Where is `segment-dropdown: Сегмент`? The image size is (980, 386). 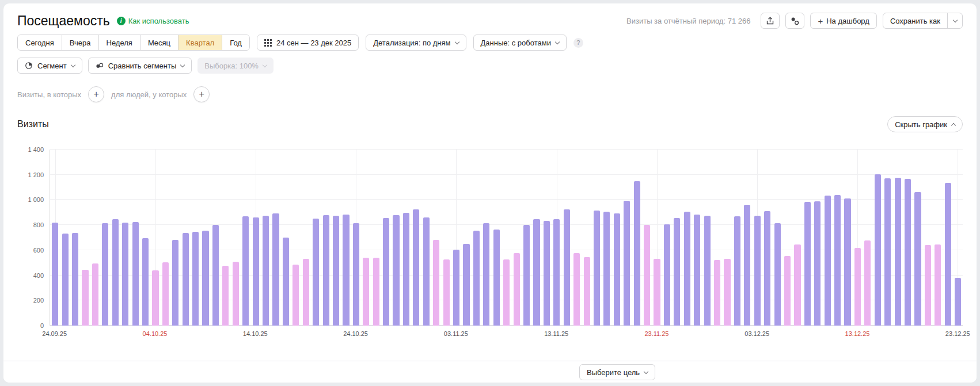 segment-dropdown: Сегмент is located at coordinates (50, 66).